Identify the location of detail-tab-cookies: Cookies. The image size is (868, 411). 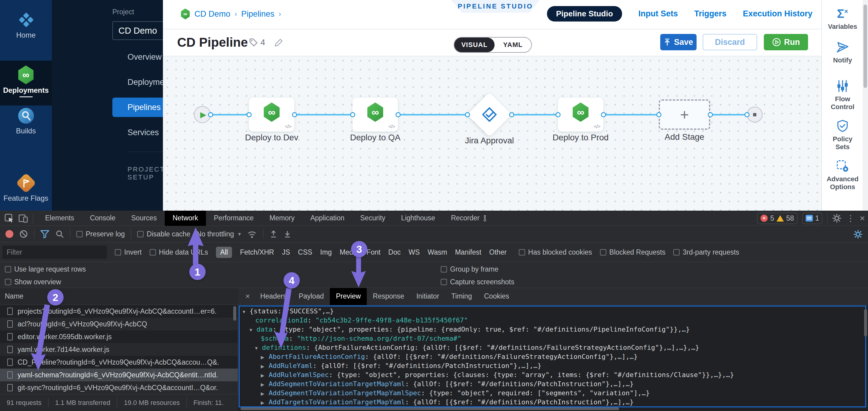
(497, 296).